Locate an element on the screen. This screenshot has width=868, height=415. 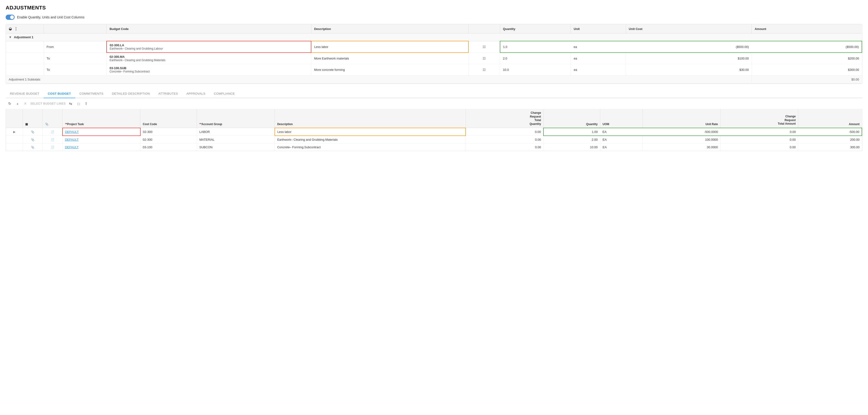
paperclip-mat-icon: 📎 is located at coordinates (33, 140).